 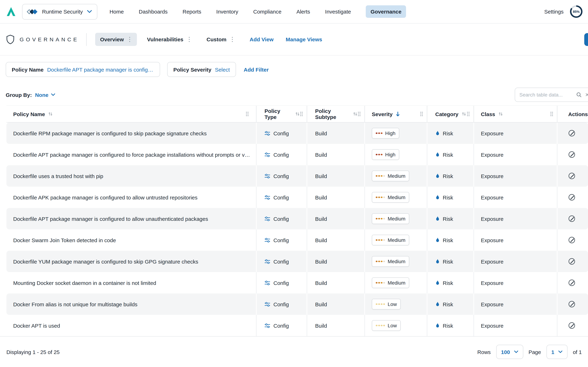 I want to click on table-search-input, so click(x=548, y=95).